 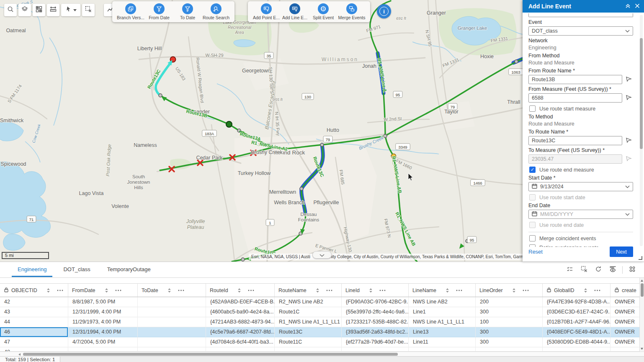 I want to click on table-row: 4312/31/1999, 4:00 PM{4600abc5-ba90-4e24…, so click(x=322, y=312).